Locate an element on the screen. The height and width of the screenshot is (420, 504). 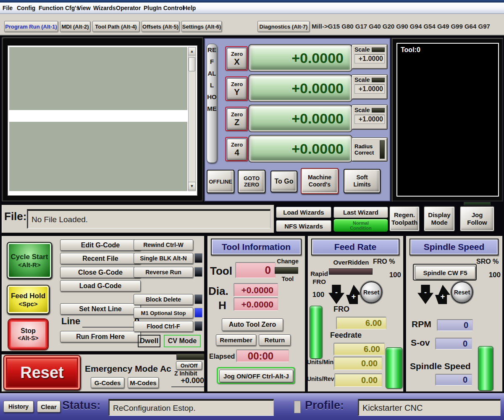
history-button: History is located at coordinates (18, 407).